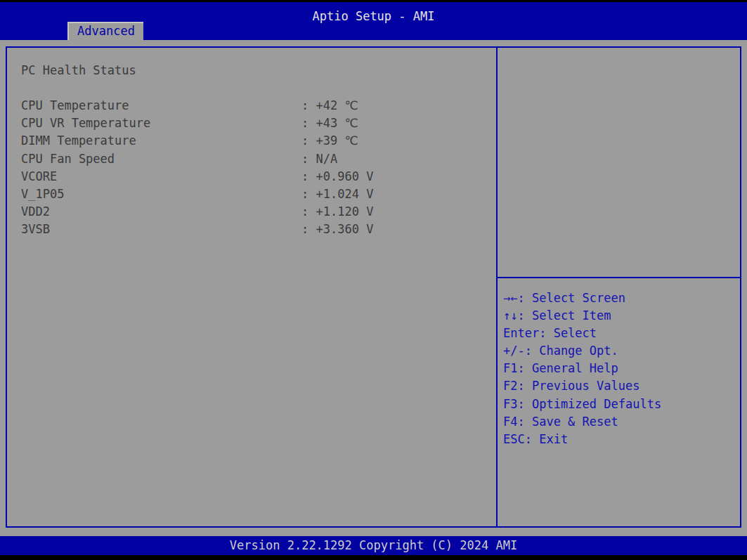 This screenshot has height=560, width=747. What do you see at coordinates (344, 212) in the screenshot?
I see `item-value: +1.120 V` at bounding box center [344, 212].